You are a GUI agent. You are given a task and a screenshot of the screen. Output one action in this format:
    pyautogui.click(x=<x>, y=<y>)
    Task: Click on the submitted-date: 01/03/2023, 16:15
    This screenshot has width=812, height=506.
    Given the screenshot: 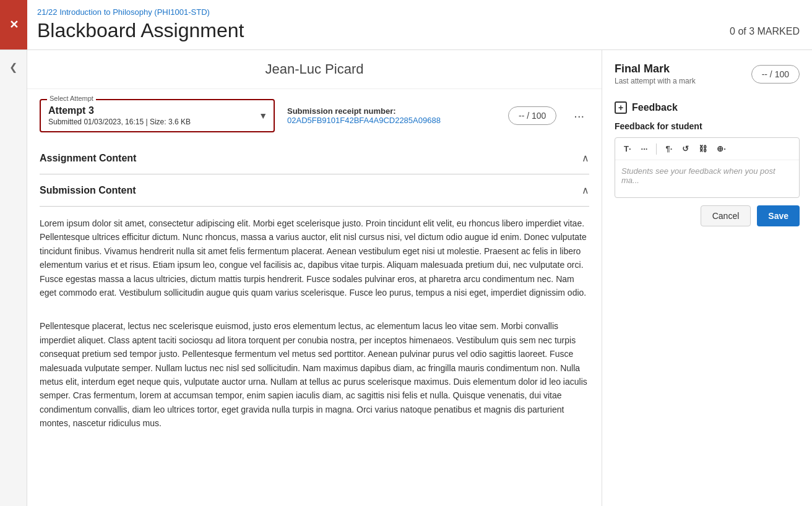 What is the action you would take?
    pyautogui.click(x=114, y=122)
    